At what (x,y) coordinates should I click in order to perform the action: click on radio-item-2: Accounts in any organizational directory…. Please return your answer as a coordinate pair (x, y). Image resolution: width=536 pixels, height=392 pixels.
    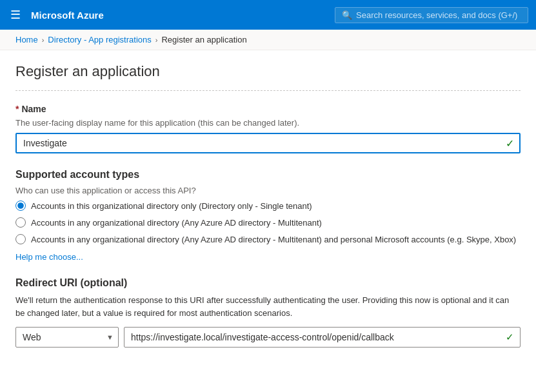
    Looking at the image, I should click on (268, 222).